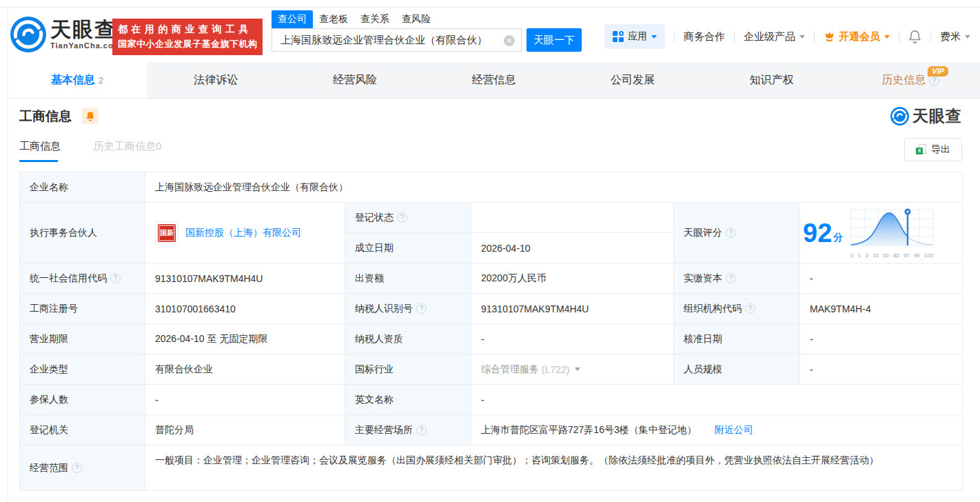  I want to click on business-term-label: 营业期限, so click(83, 339).